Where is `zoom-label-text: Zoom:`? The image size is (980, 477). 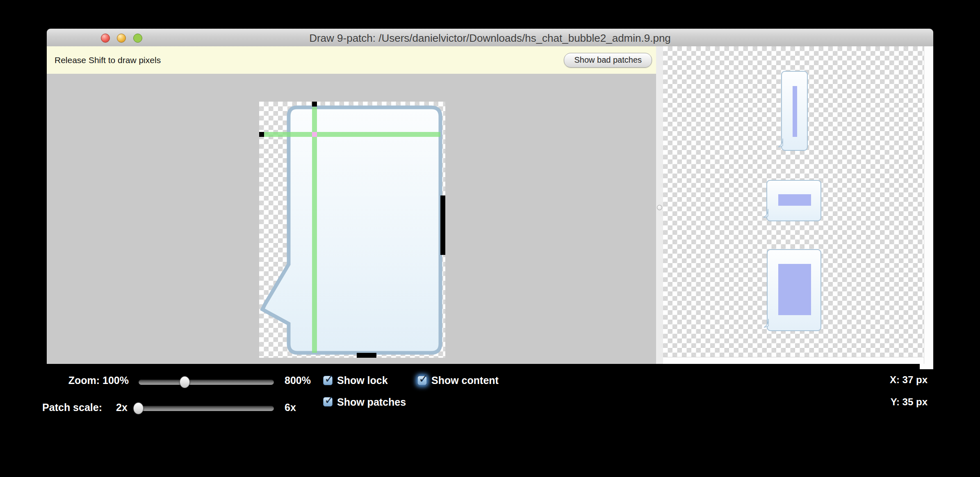 zoom-label-text: Zoom: is located at coordinates (84, 380).